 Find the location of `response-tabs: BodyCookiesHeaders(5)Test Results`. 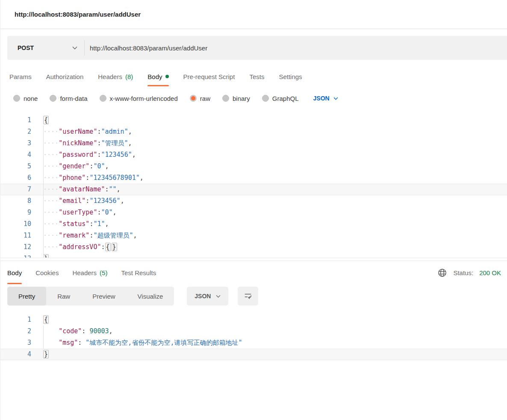

response-tabs: BodyCookiesHeaders(5)Test Results is located at coordinates (82, 273).